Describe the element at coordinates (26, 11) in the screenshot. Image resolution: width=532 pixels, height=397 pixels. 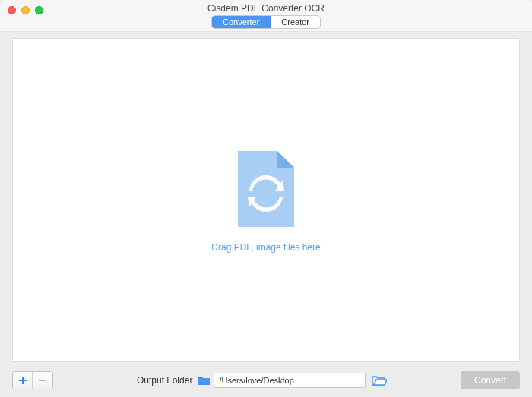
I see `minimize-button` at that location.